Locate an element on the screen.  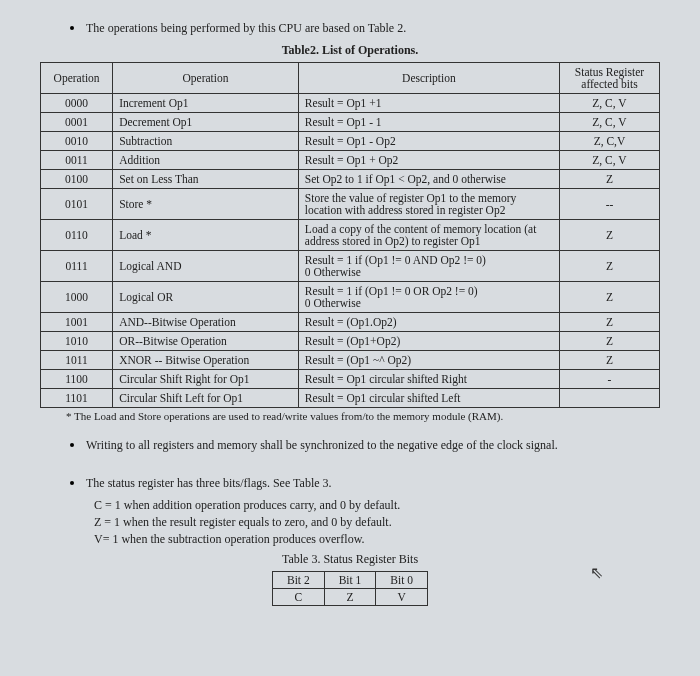
cell-opcode: 1011 is located at coordinates (77, 360).